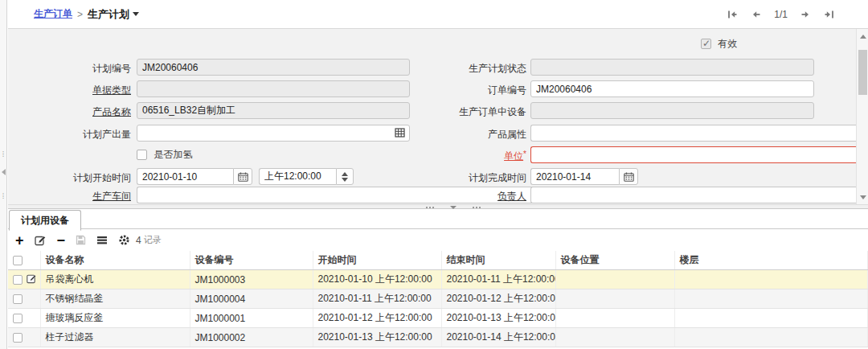  What do you see at coordinates (3, 196) in the screenshot?
I see `splitter-grip-icon: ⁞` at bounding box center [3, 196].